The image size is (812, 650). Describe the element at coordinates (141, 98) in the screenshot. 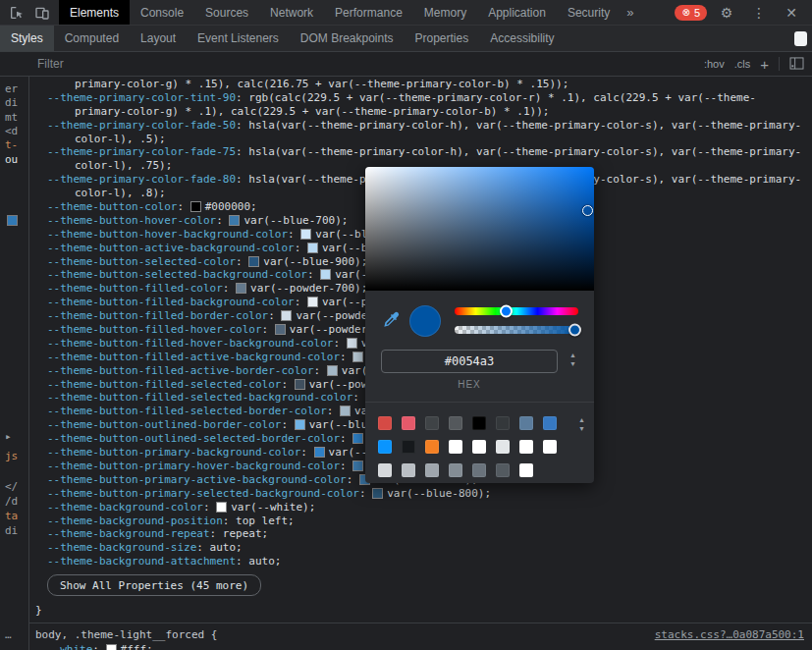

I see `css-property-name: --theme-primary-color-tint-90` at that location.